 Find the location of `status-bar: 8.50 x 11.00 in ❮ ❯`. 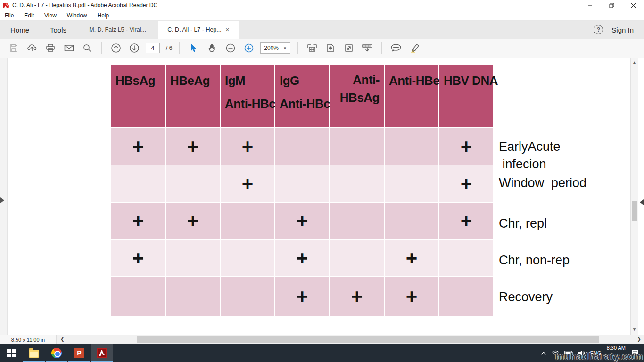

status-bar: 8.50 x 11.00 in ❮ ❯ is located at coordinates (322, 339).